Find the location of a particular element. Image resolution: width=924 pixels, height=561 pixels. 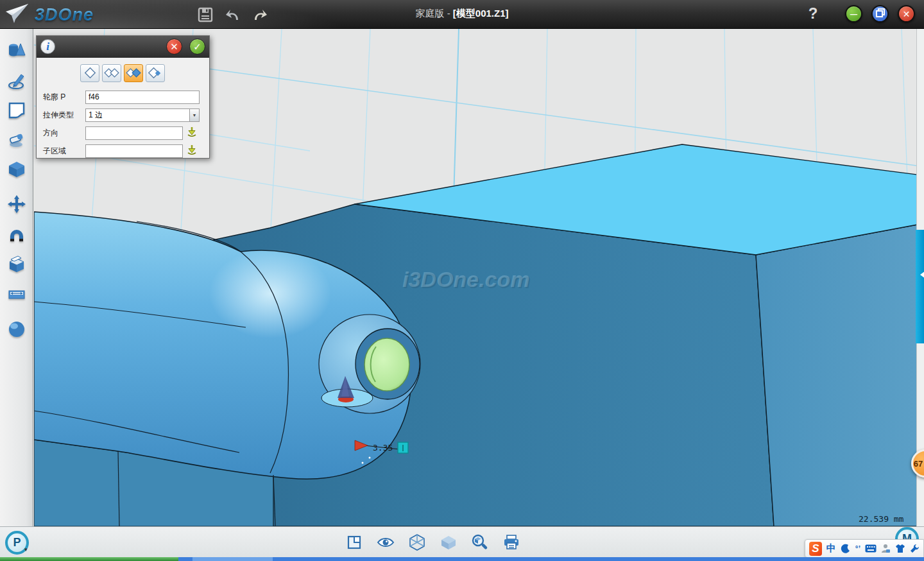

dialog-cancel-button: ✕ is located at coordinates (175, 46).